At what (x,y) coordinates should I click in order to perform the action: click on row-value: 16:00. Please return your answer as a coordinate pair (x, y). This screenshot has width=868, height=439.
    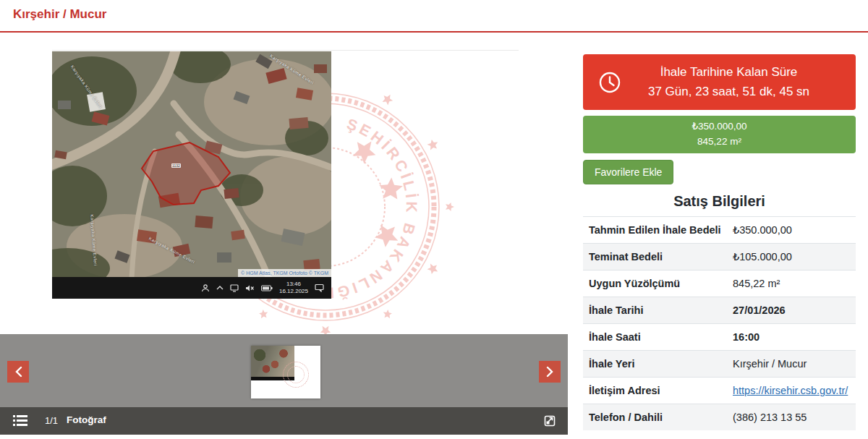
    Looking at the image, I should click on (791, 337).